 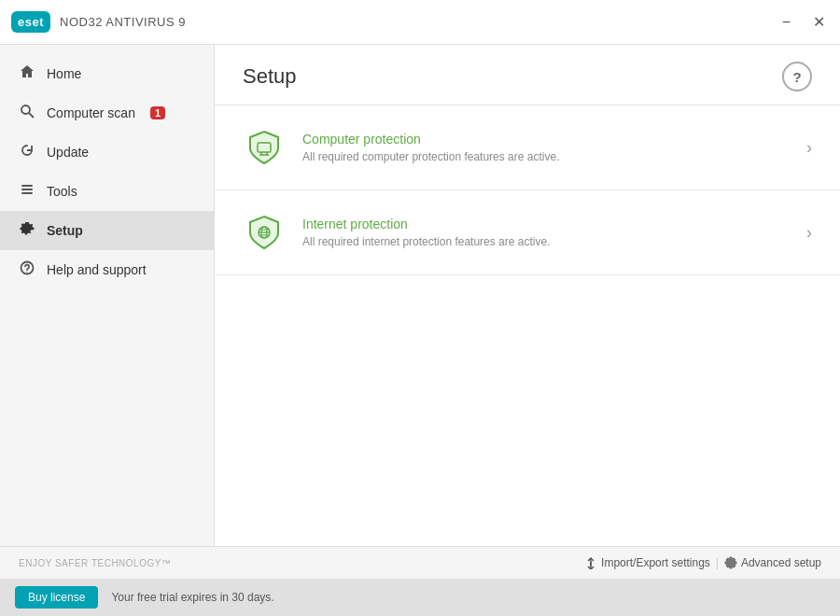 I want to click on footer-tagline: ENJOY SAFER TECHNOLOGY™, so click(x=95, y=564).